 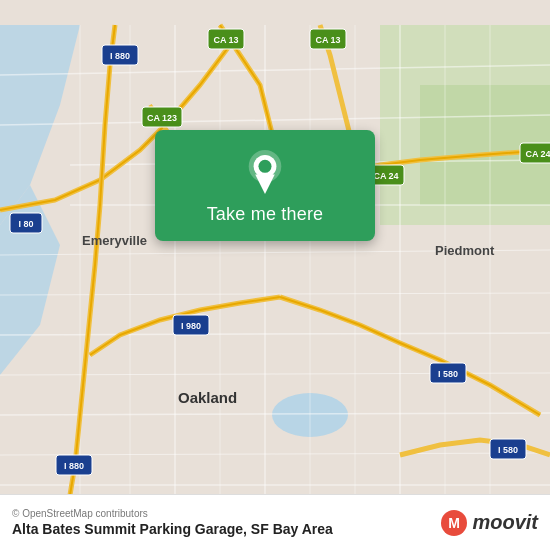 I want to click on moovit-logo: M moovit, so click(x=489, y=523).